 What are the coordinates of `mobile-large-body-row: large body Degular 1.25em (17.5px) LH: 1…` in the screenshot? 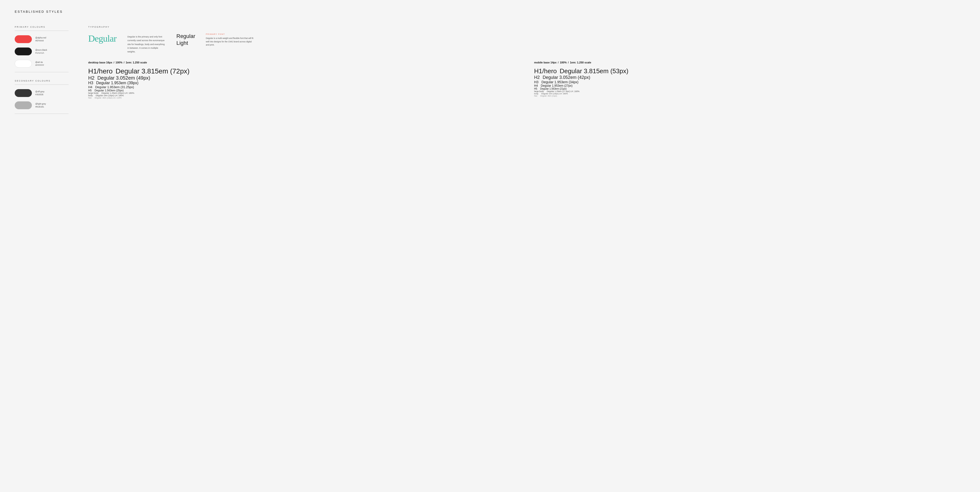 It's located at (749, 91).